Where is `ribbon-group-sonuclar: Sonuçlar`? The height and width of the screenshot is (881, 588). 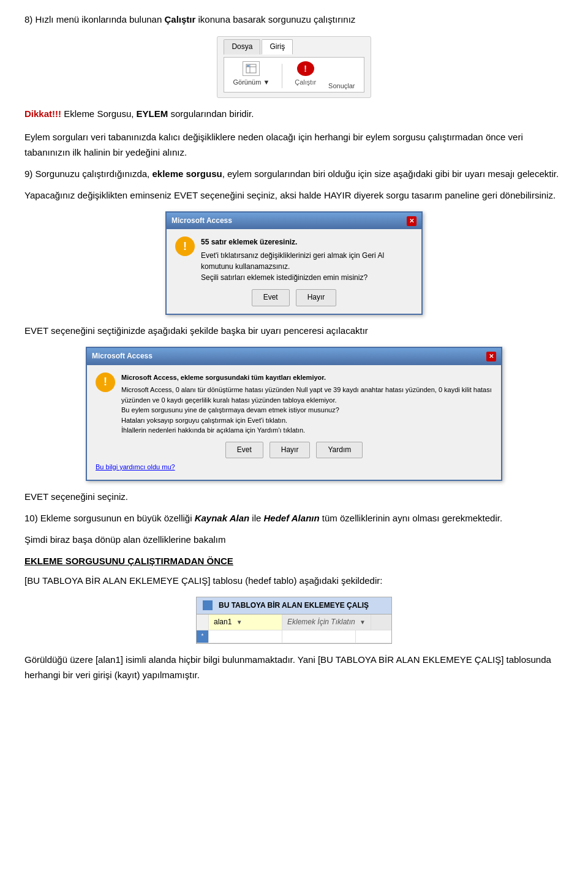 ribbon-group-sonuclar: Sonuçlar is located at coordinates (342, 85).